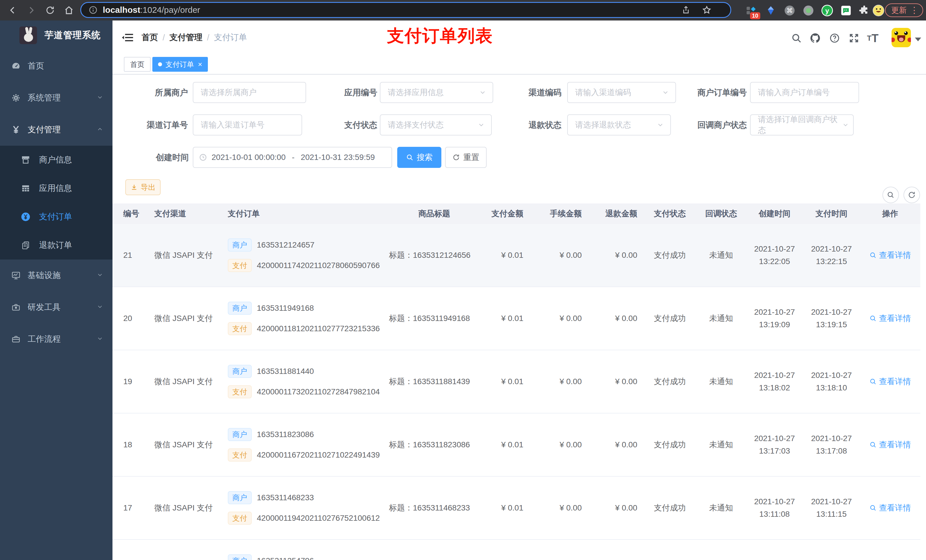 Image resolution: width=926 pixels, height=560 pixels. Describe the element at coordinates (891, 195) in the screenshot. I see `table-search-toggle-button` at that location.